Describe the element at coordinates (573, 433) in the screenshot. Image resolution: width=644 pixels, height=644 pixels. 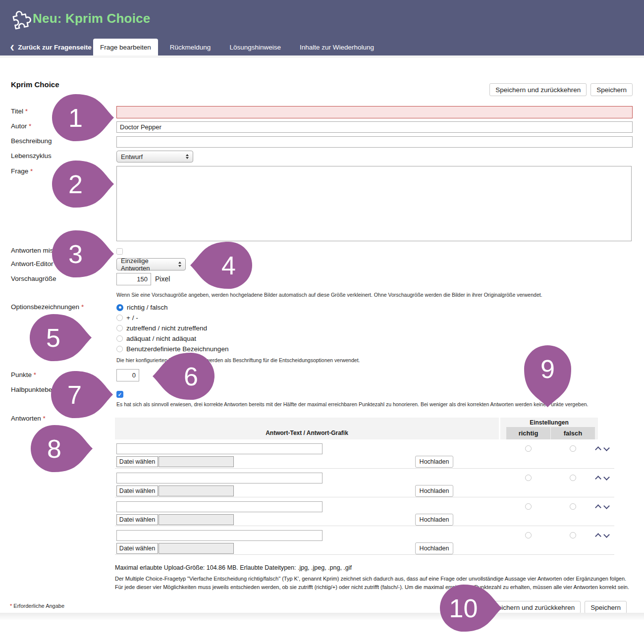
I see `col-header-falsch: falsch` at that location.